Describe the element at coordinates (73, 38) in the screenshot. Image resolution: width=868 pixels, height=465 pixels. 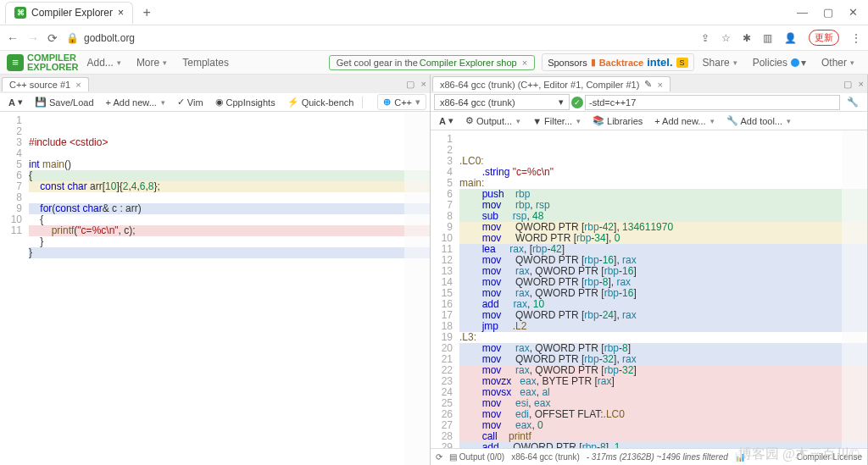
I see `lock-icon: 🔒` at that location.